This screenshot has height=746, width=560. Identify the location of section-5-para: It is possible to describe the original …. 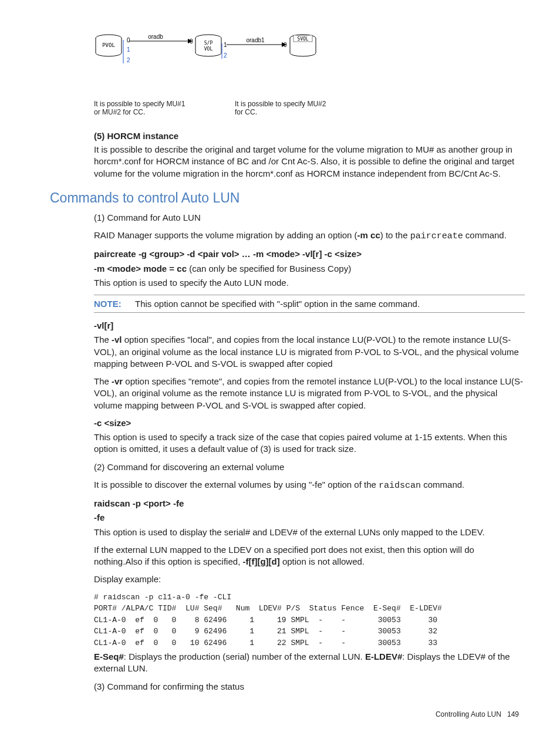
(309, 162).